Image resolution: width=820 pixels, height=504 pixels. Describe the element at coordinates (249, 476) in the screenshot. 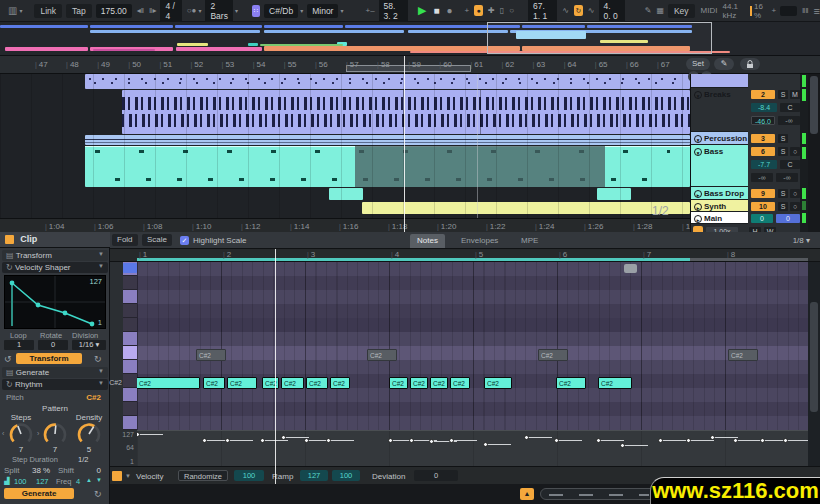

I see `randomize-value: 100` at that location.